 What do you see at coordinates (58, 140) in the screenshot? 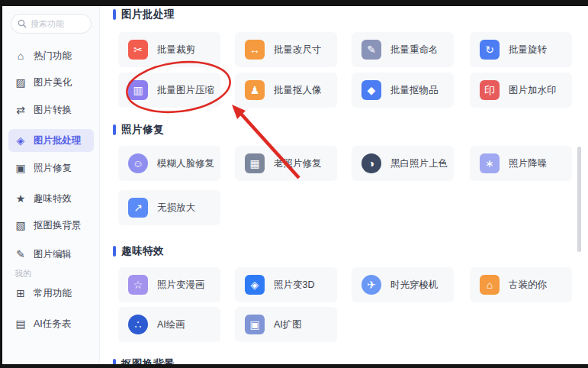
I see `sidebar-item-label: 图片批处理` at bounding box center [58, 140].